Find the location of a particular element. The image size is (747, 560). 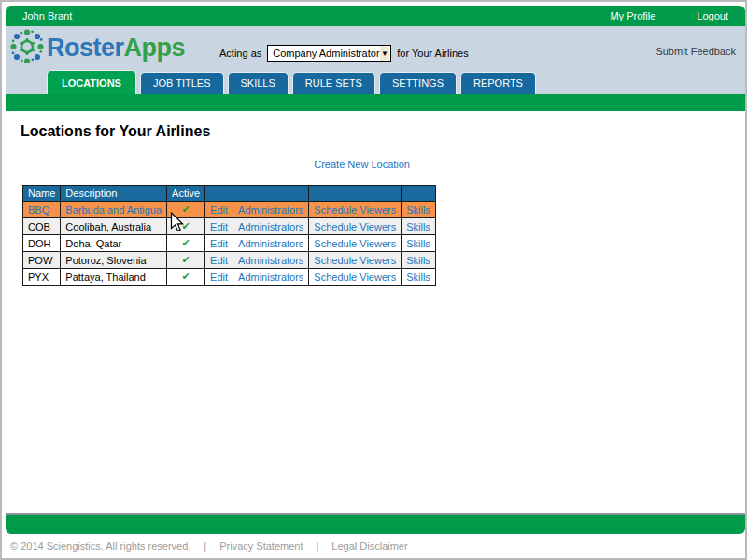

nav-tabs: LOCATIONS JOB TITLES SKILLS RULE SETS SE… is located at coordinates (291, 82).